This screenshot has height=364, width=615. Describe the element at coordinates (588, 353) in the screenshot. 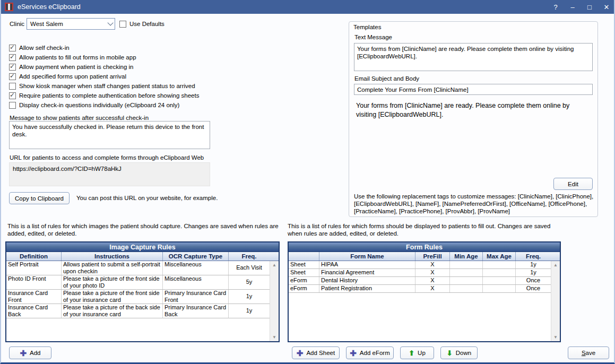

I see `save-button: Save` at that location.